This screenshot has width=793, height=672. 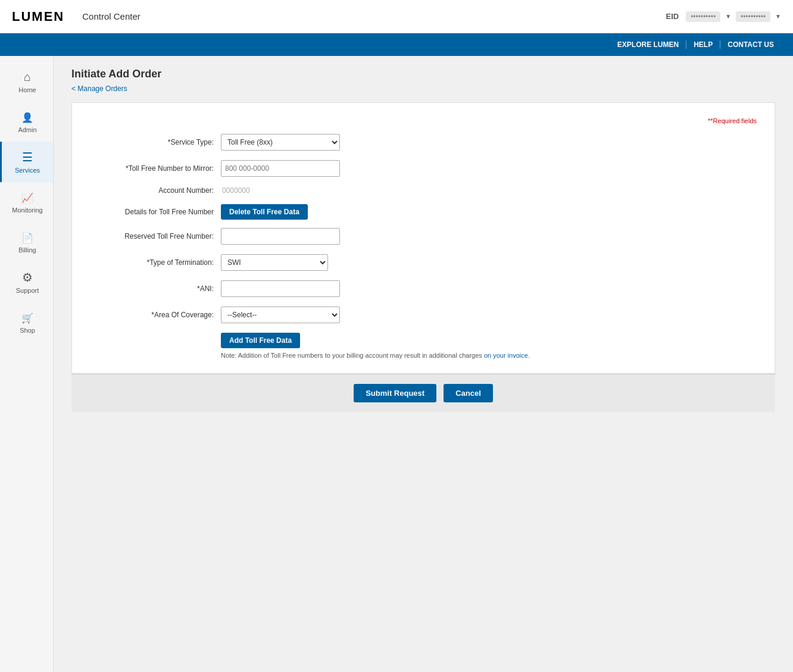 I want to click on add-btn-row: Add Toll Free Data Note: Addition of Tol…, so click(x=489, y=346).